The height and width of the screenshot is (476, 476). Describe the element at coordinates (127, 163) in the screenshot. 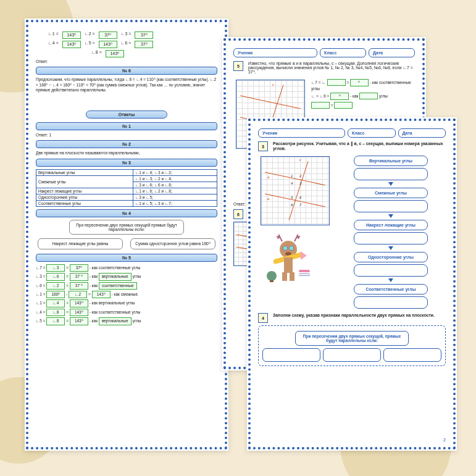

I see `section-header: № 3` at that location.